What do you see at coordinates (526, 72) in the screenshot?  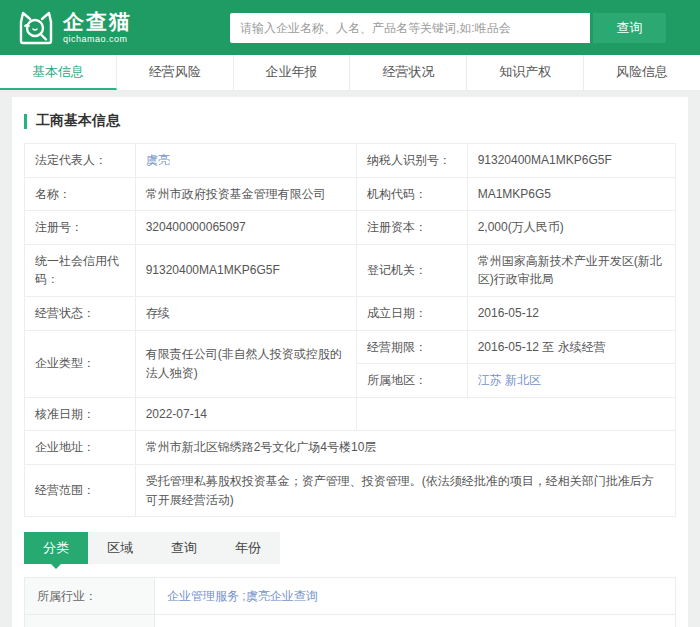 I see `nav-tab-知识产权: 知识产权` at bounding box center [526, 72].